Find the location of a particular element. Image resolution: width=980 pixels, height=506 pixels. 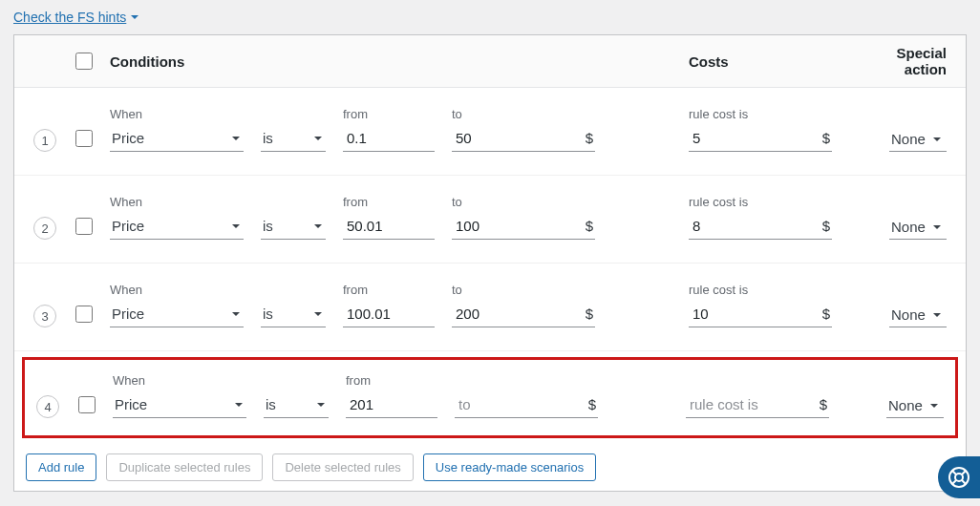

fs-hints-link: Check the FS hints is located at coordinates (76, 17).